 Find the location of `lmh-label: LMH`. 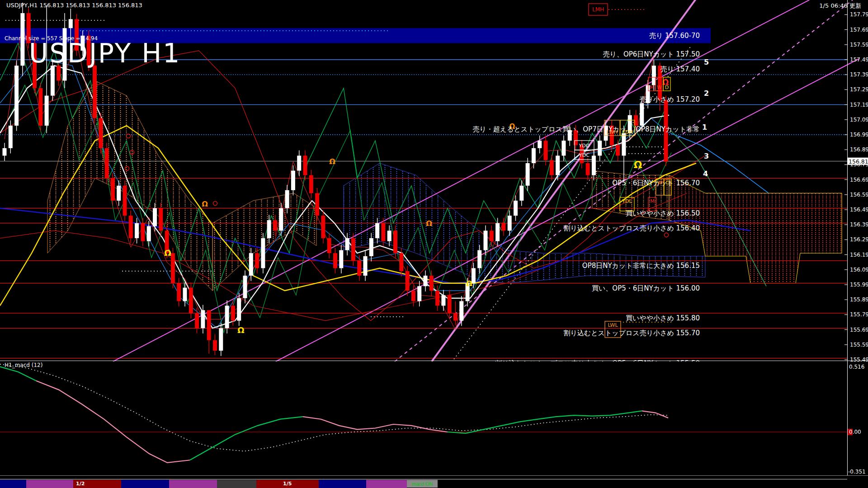

lmh-label: LMH is located at coordinates (598, 9).